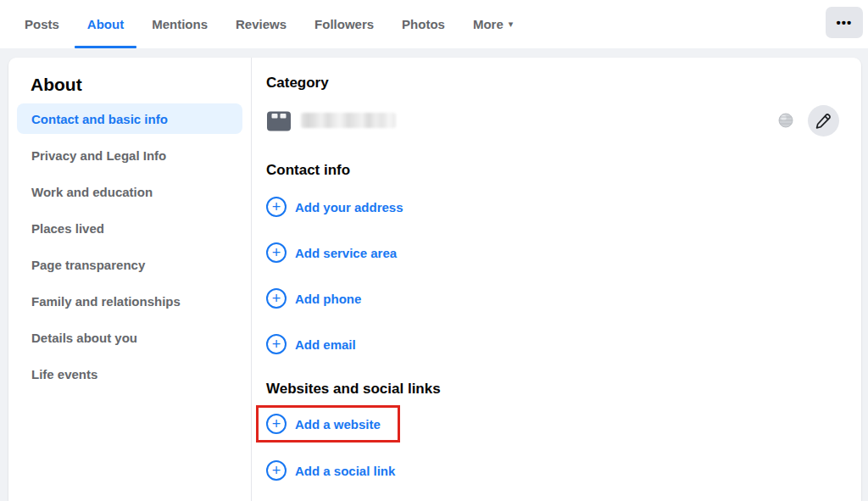  What do you see at coordinates (130, 264) in the screenshot?
I see `sidebar-item-page-transparency: Page transparency` at bounding box center [130, 264].